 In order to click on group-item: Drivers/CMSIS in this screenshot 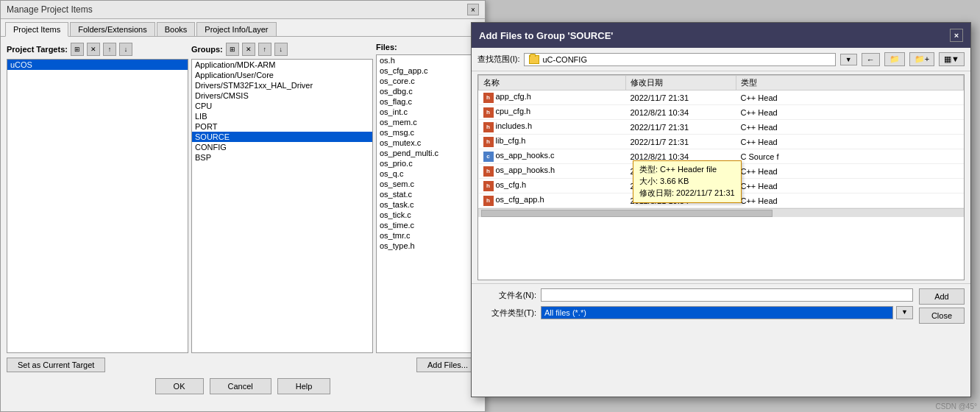, I will do `click(283, 96)`.